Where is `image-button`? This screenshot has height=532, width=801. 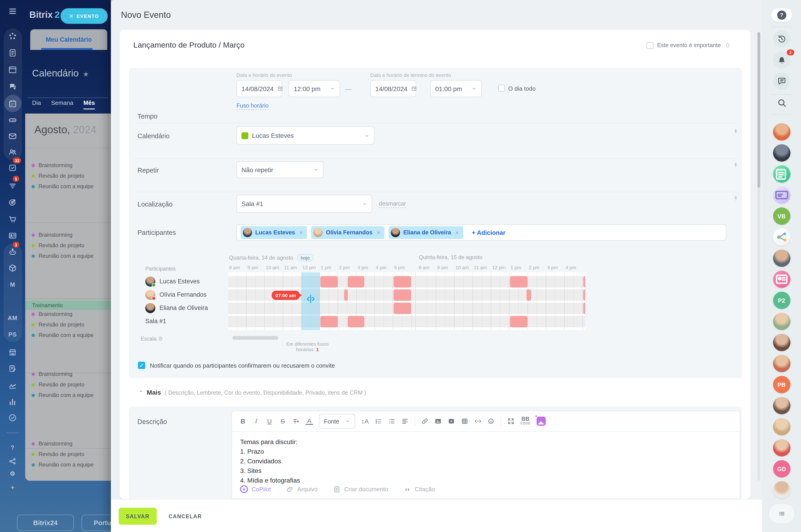
image-button is located at coordinates (438, 421).